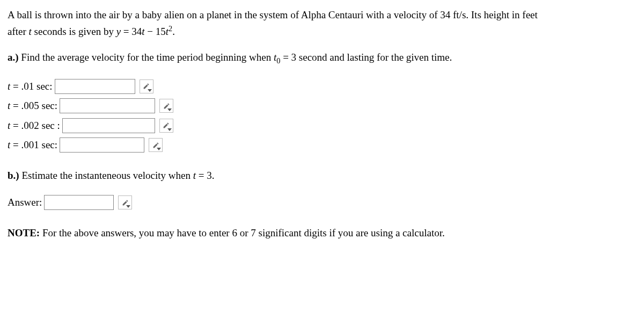 The width and height of the screenshot is (644, 319). Describe the element at coordinates (74, 31) in the screenshot. I see `intro-line2-mid: seconds is given by` at that location.